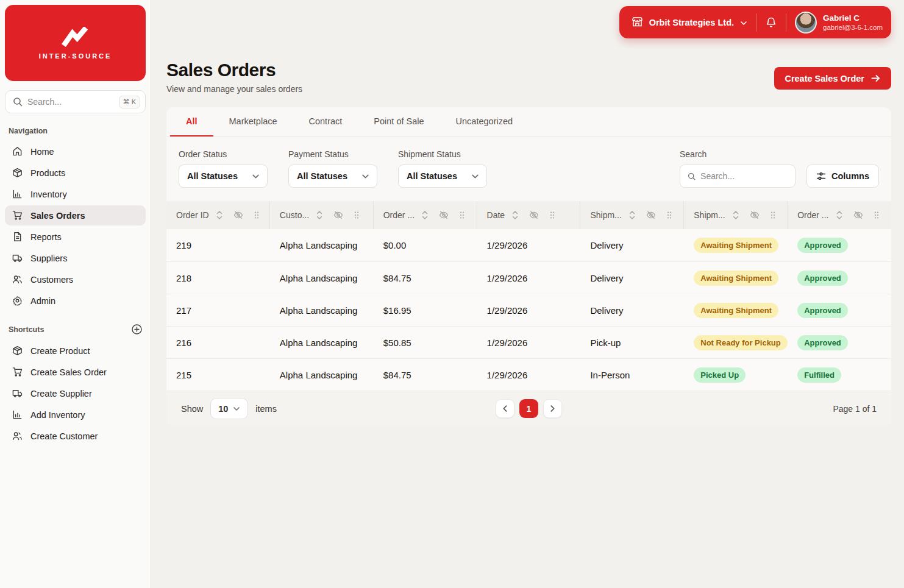  Describe the element at coordinates (740, 342) in the screenshot. I see `status-badge: Not Ready for Pickup` at that location.